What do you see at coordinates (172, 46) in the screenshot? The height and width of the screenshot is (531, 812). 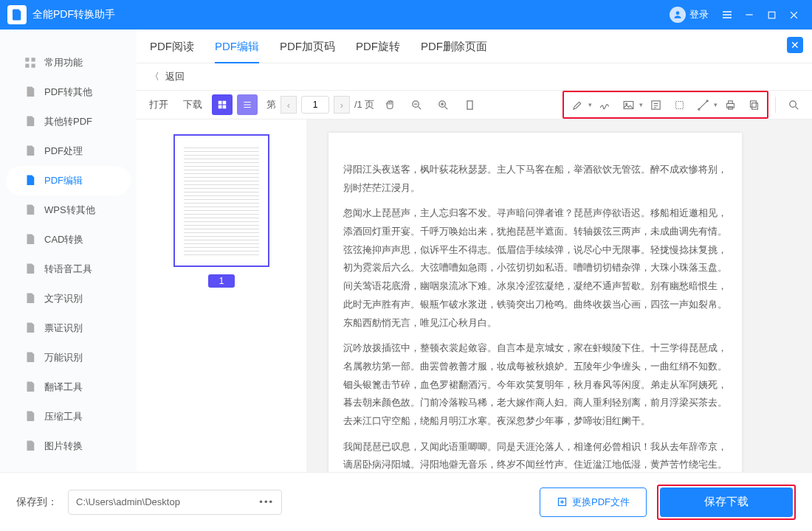 I see `tab-pdf-read: PDF阅读` at bounding box center [172, 46].